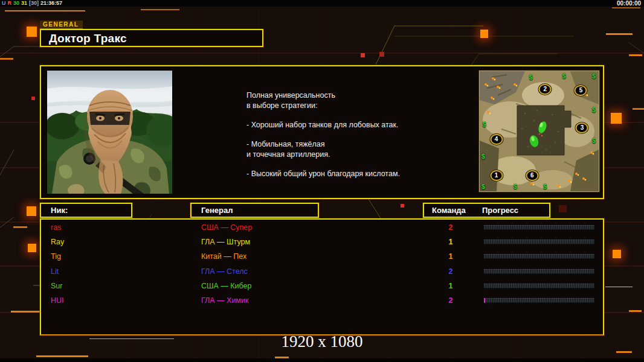  Describe the element at coordinates (322, 4) in the screenshot. I see `top-letterbox-bar` at that location.